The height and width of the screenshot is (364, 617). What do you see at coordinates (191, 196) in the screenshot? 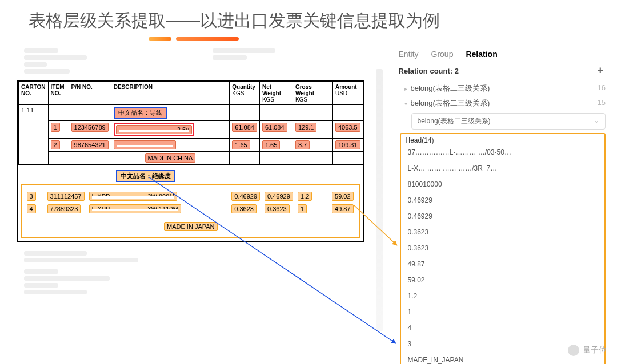
I see `table-row: 3 311112457 L-XPP………………3W 898M 0.46929 0…` at bounding box center [191, 196].